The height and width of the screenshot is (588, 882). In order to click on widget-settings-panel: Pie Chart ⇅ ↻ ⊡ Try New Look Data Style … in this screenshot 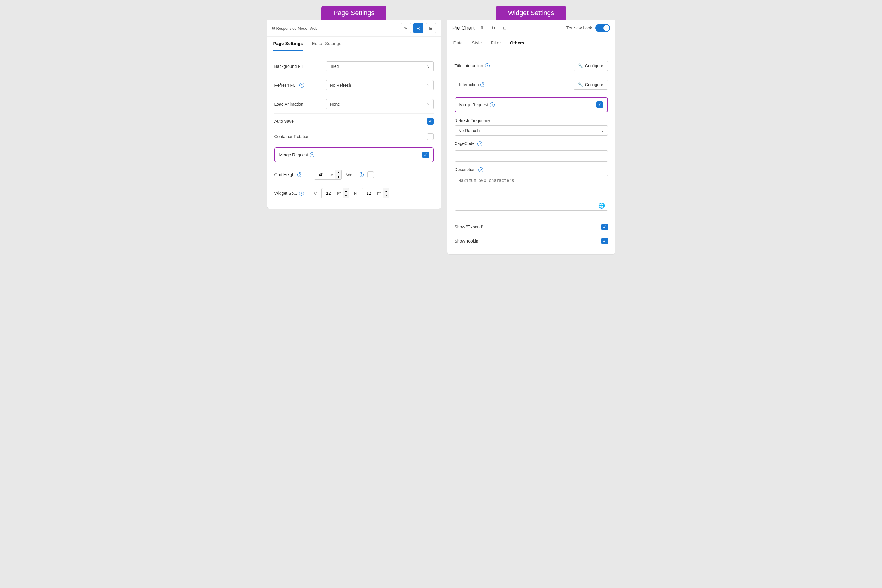, I will do `click(531, 137)`.